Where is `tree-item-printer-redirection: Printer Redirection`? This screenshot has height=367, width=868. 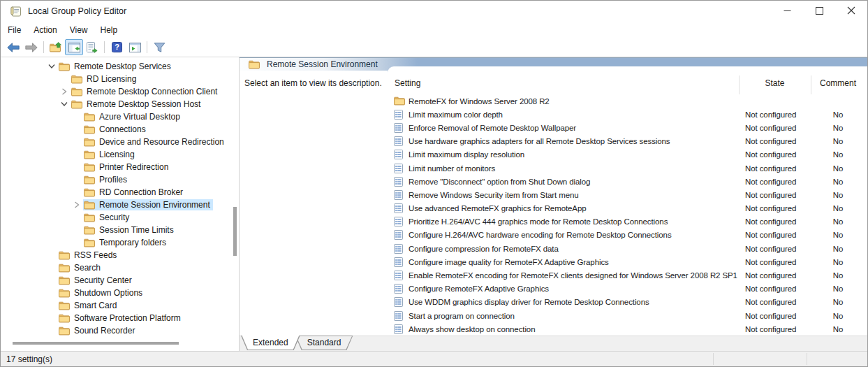 tree-item-printer-redirection: Printer Redirection is located at coordinates (120, 167).